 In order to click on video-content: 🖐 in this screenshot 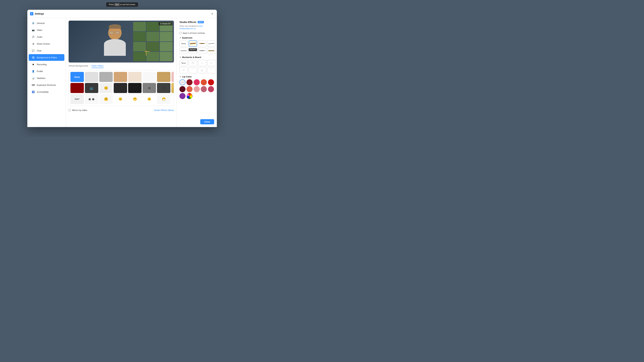, I will do `click(121, 41)`.